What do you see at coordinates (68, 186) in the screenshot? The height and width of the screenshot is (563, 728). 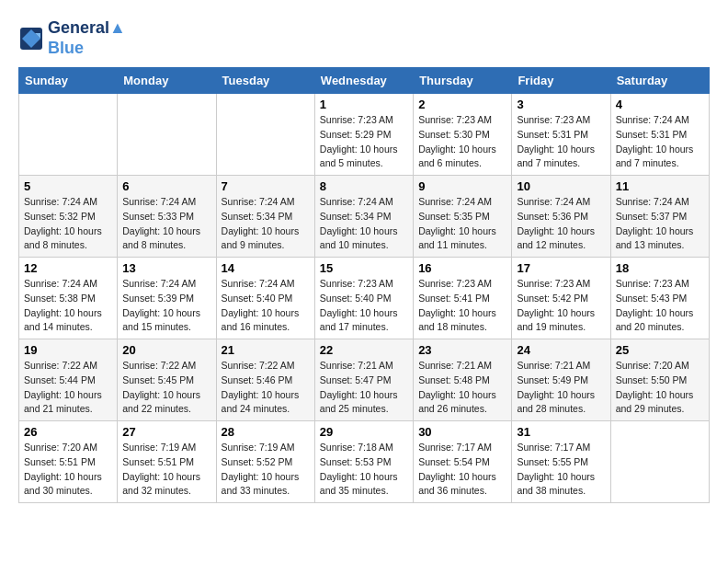 I see `day-number: 5` at bounding box center [68, 186].